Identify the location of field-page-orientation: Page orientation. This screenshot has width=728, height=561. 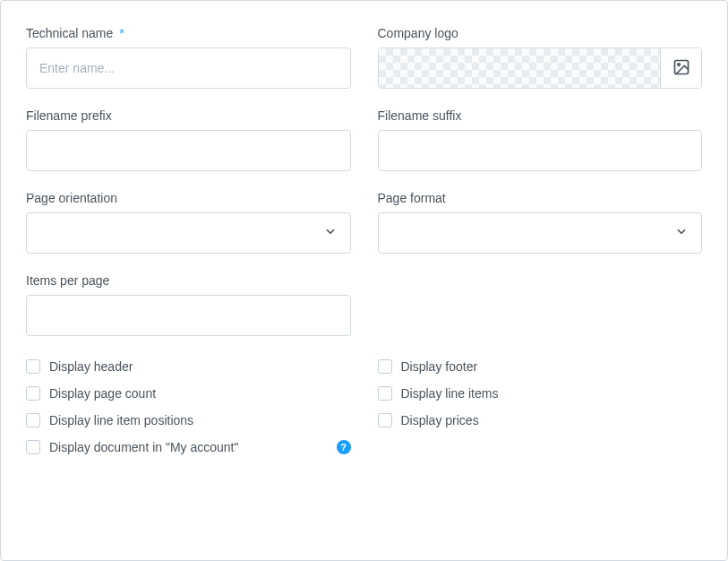
(188, 222).